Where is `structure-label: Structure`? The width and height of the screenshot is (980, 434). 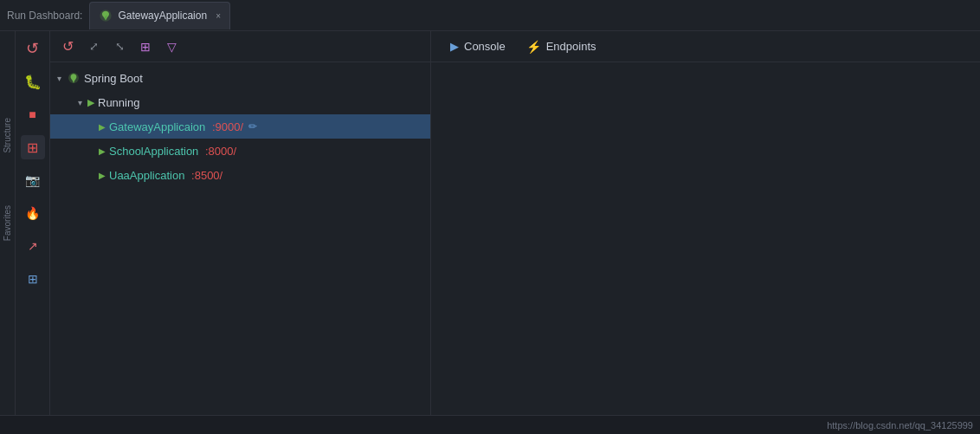
structure-label: Structure is located at coordinates (7, 135).